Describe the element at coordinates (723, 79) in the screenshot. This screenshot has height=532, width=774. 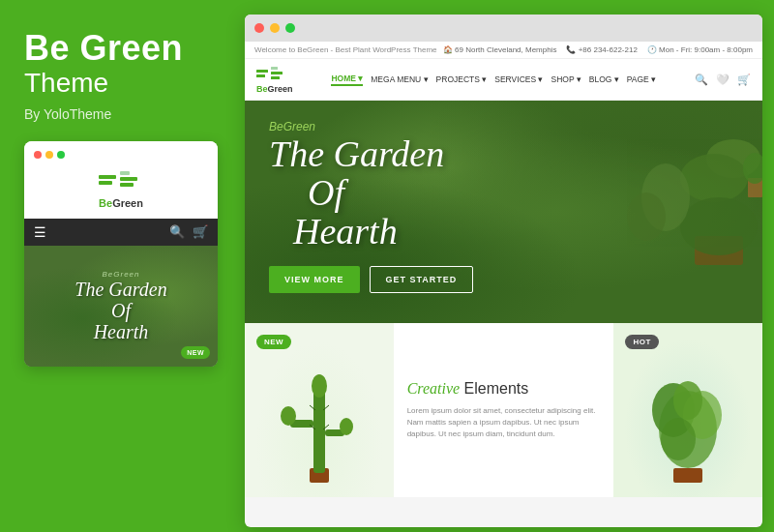
I see `header-wishlist-icon: 🤍` at that location.